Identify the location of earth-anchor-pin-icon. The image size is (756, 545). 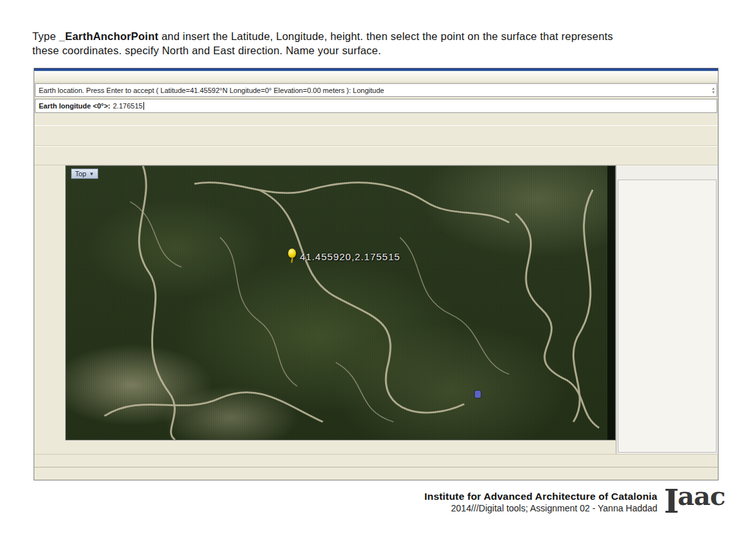
(292, 256).